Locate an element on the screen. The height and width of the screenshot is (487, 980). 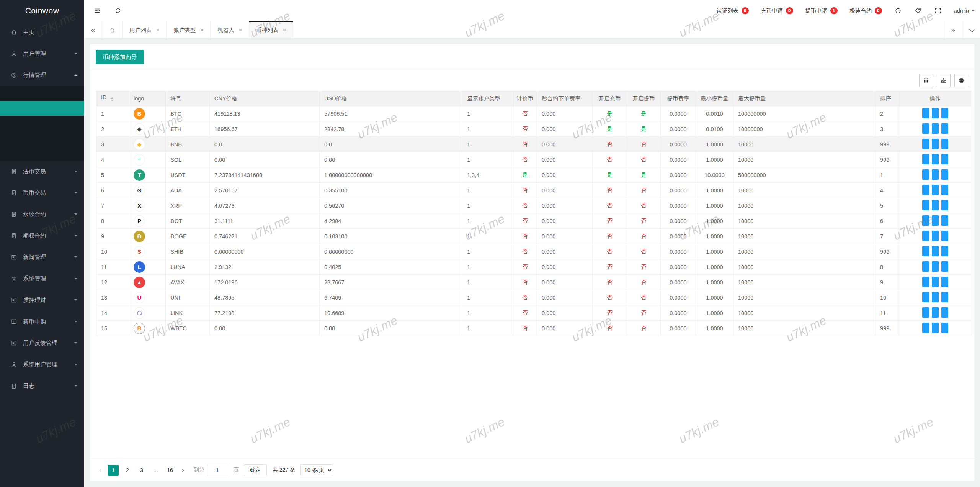
user-menu: admin is located at coordinates (965, 11).